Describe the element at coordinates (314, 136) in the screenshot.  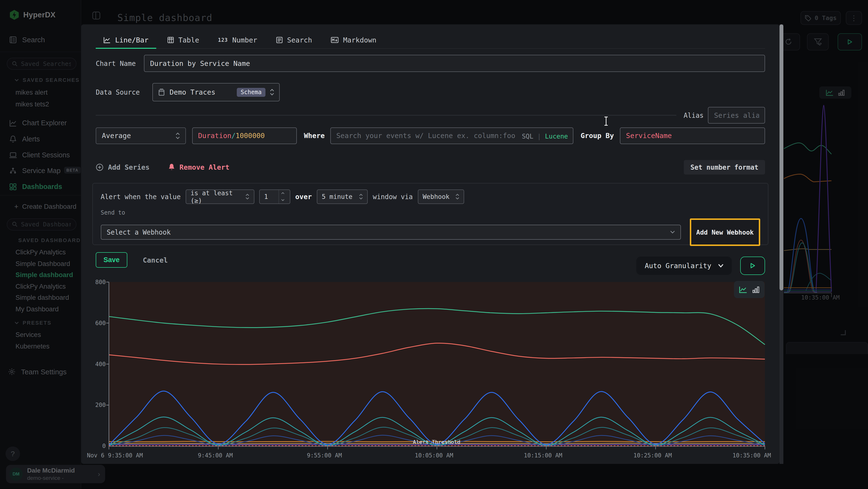
I see `where-label: Where` at that location.